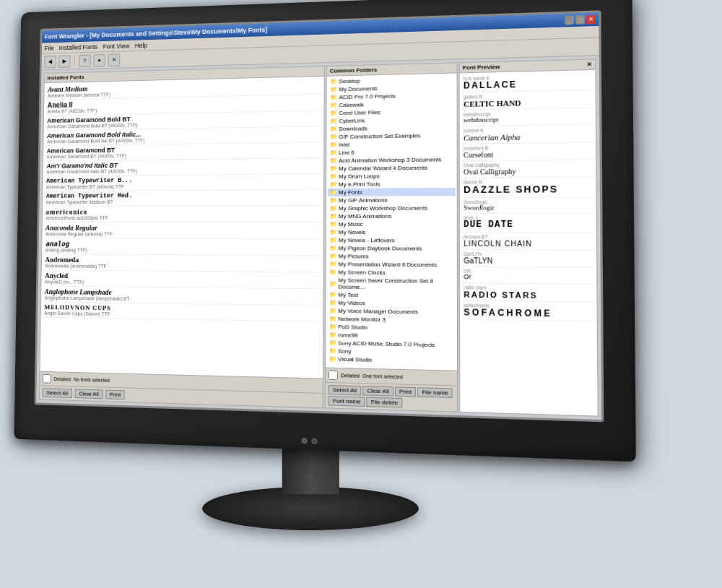 The height and width of the screenshot is (588, 722). I want to click on maximize-button: □, so click(580, 20).